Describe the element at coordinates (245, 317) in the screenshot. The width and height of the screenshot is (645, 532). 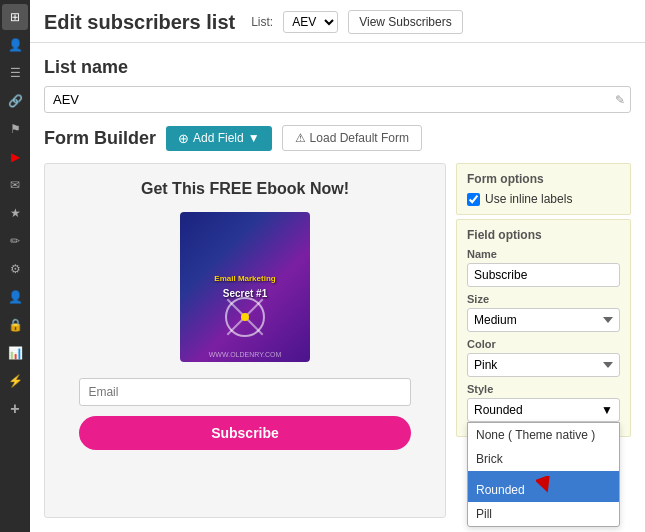
I see `book-decoration` at that location.